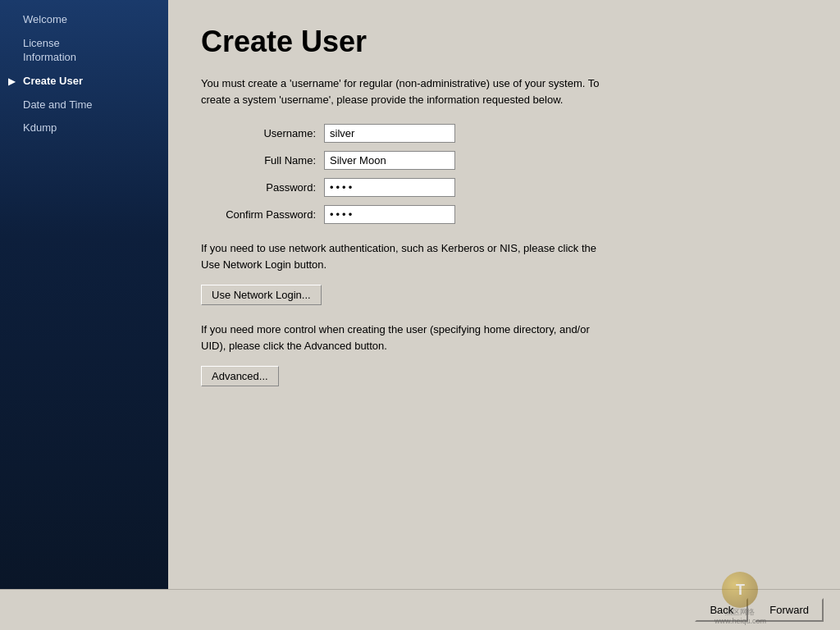  I want to click on page-title: Create User, so click(504, 42).